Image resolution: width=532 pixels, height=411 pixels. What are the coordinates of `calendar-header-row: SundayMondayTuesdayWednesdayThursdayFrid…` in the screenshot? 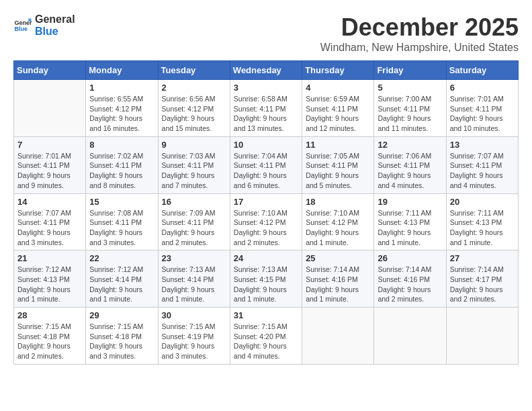 It's located at (266, 71).